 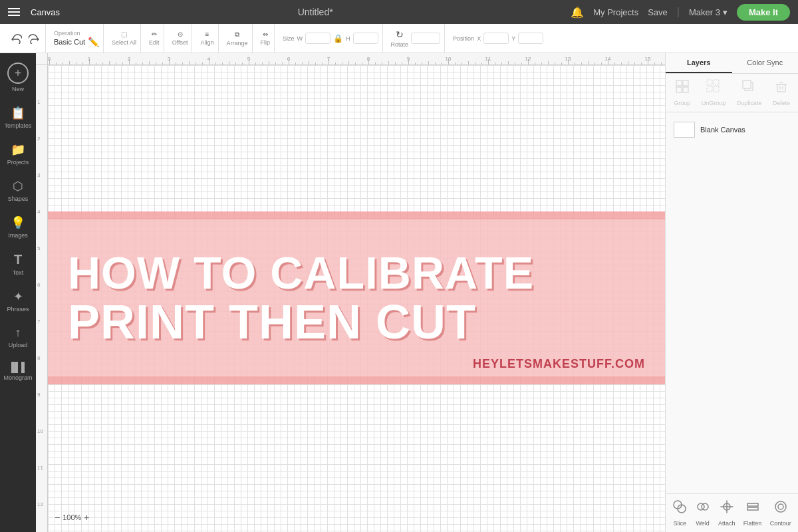 What do you see at coordinates (680, 513) in the screenshot?
I see `slice-action: Slice` at bounding box center [680, 513].